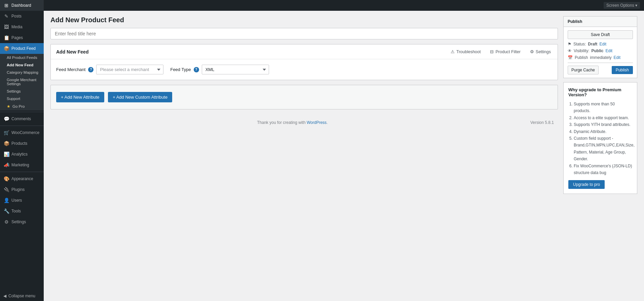  What do you see at coordinates (600, 138) in the screenshot?
I see `upgrade-list: Supports more than 50 products. Access t…` at bounding box center [600, 138].